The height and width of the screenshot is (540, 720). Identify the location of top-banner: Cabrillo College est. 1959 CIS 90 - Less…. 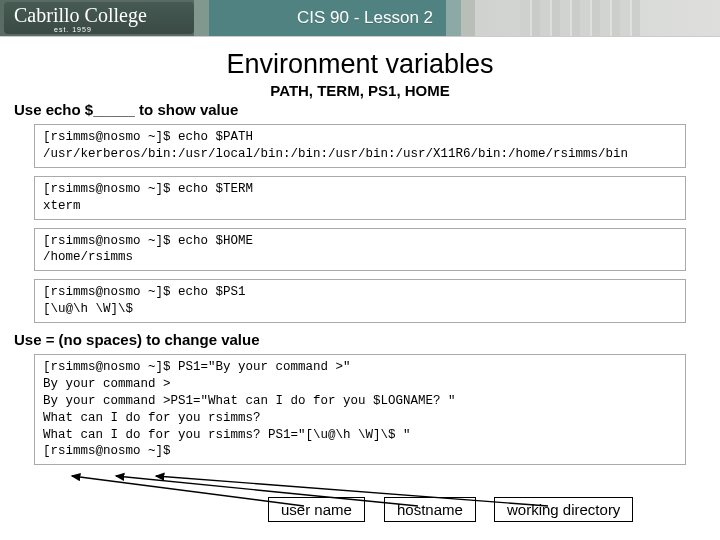
(360, 18).